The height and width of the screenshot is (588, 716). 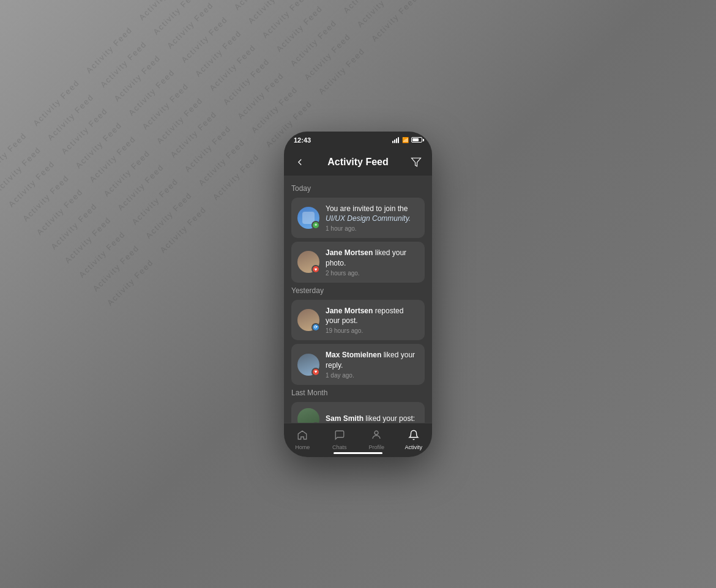 I want to click on activity-description: Max Stomielnen liked your reply., so click(x=372, y=360).